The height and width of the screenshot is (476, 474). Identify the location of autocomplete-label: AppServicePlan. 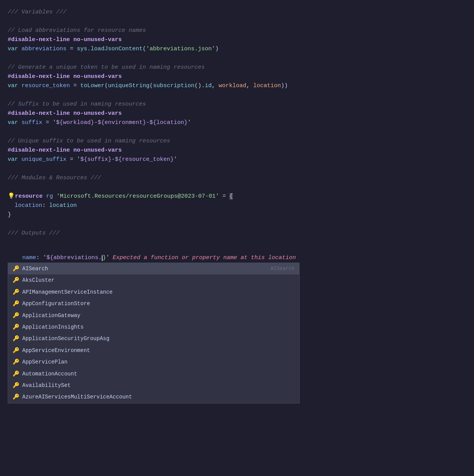
(158, 362).